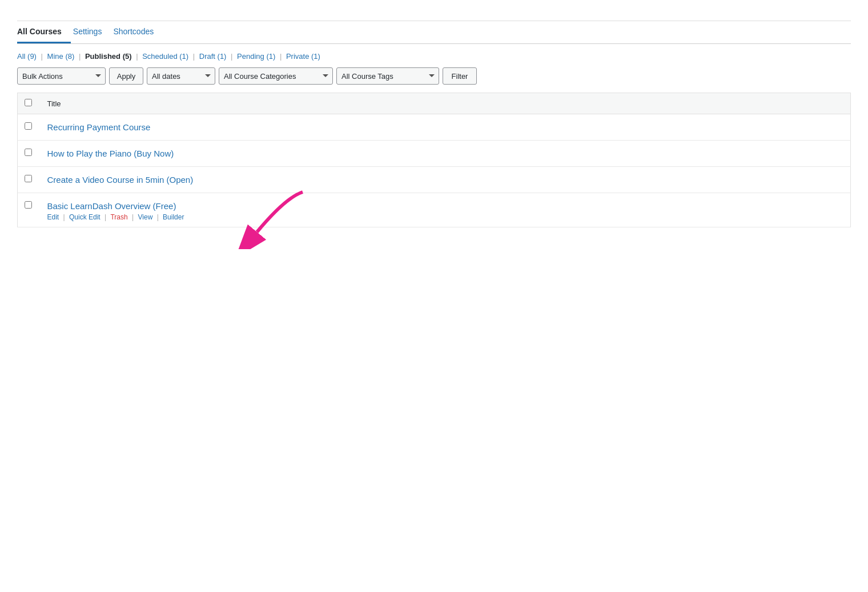  Describe the element at coordinates (85, 217) in the screenshot. I see `row-action-quick-edit: Quick Edit` at that location.